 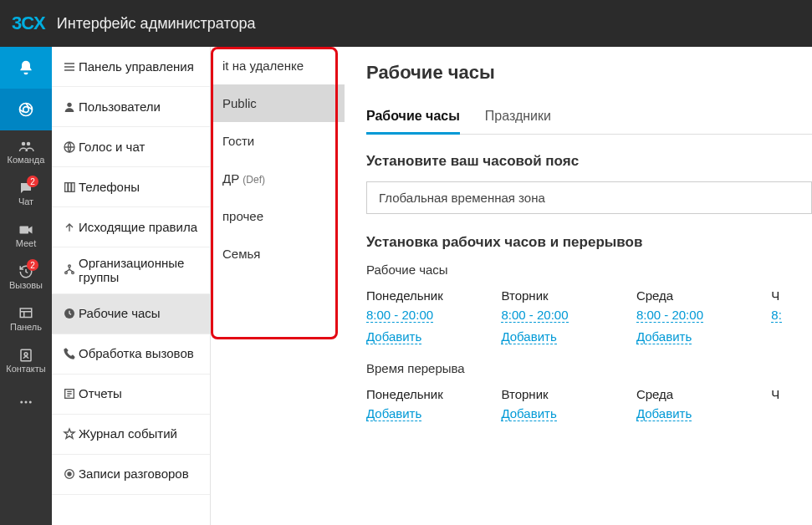 What do you see at coordinates (278, 65) in the screenshot?
I see `group-item: it на удаленке` at bounding box center [278, 65].